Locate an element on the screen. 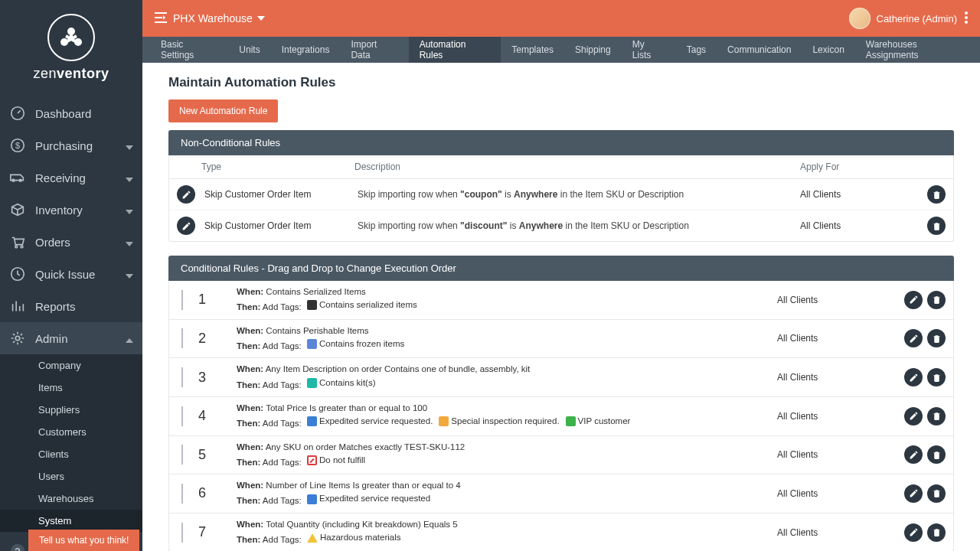 The height and width of the screenshot is (551, 980). tab-my-lists: My Lists is located at coordinates (649, 50).